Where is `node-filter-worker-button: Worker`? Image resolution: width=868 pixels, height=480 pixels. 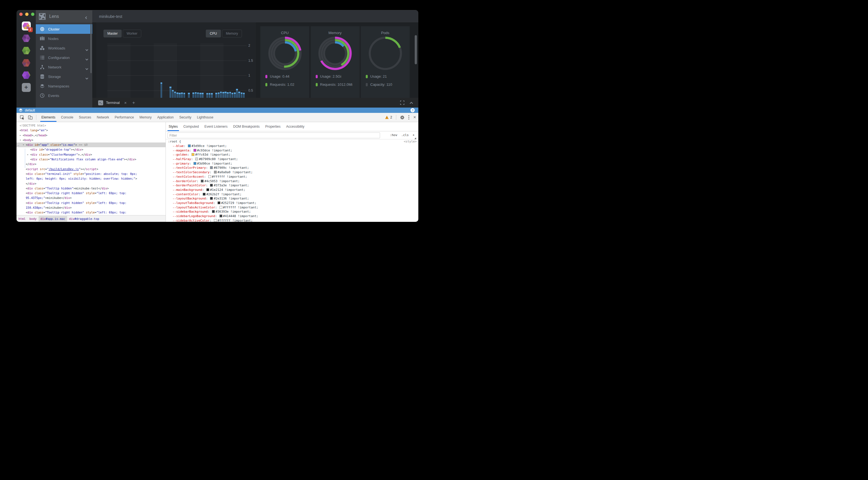 node-filter-worker-button: Worker is located at coordinates (132, 34).